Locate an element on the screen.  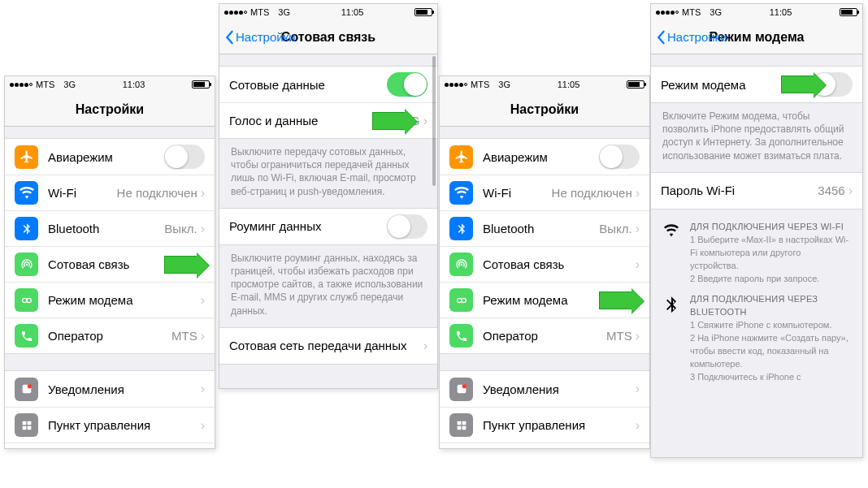
phone-icon is located at coordinates (462, 336).